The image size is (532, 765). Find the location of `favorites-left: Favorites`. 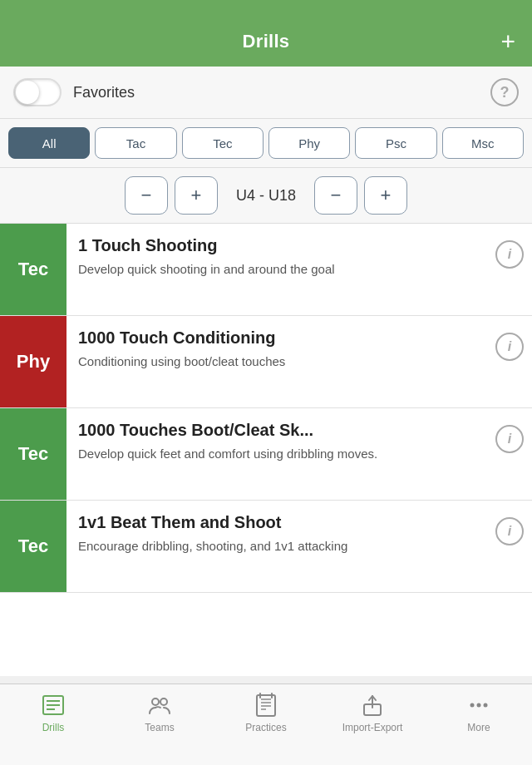

favorites-left: Favorites is located at coordinates (74, 92).